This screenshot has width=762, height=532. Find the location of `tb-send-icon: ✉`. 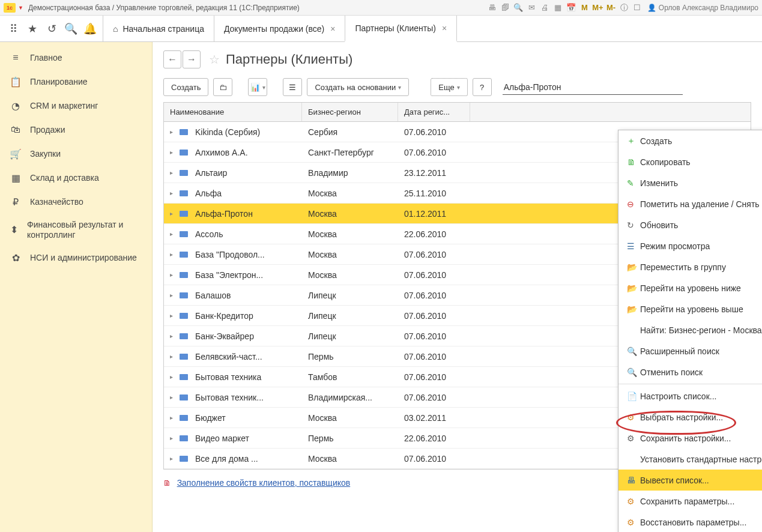

tb-send-icon: ✉ is located at coordinates (531, 8).